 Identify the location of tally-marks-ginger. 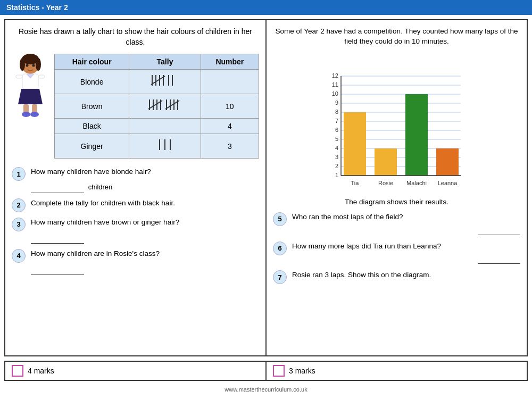
(165, 145).